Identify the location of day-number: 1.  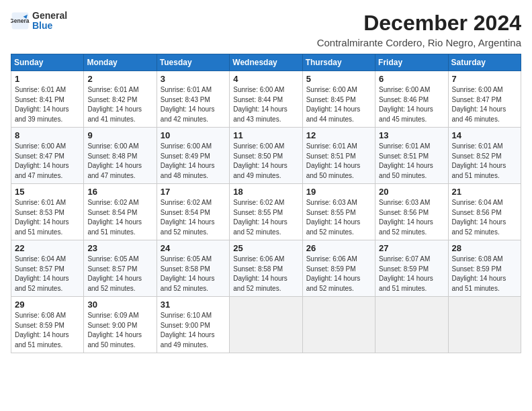
(47, 79).